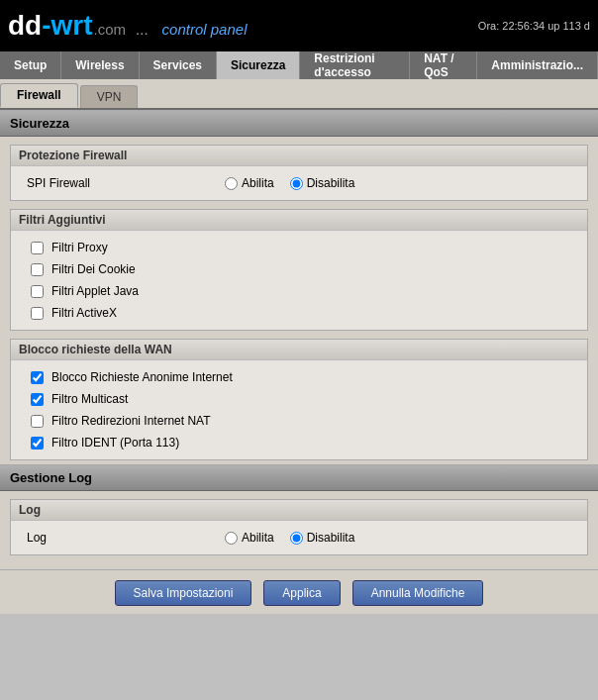 This screenshot has height=700, width=598. Describe the element at coordinates (297, 539) in the screenshot. I see `log-disable-radio` at that location.